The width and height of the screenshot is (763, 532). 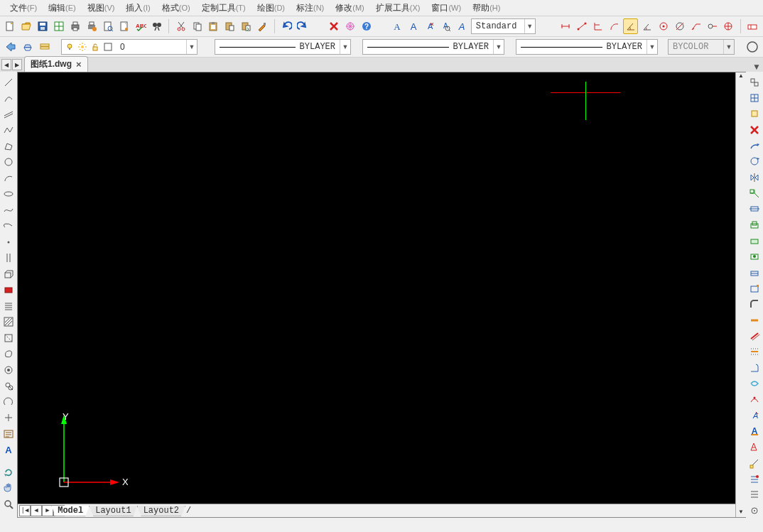 I want to click on plot-button, so click(x=92, y=26).